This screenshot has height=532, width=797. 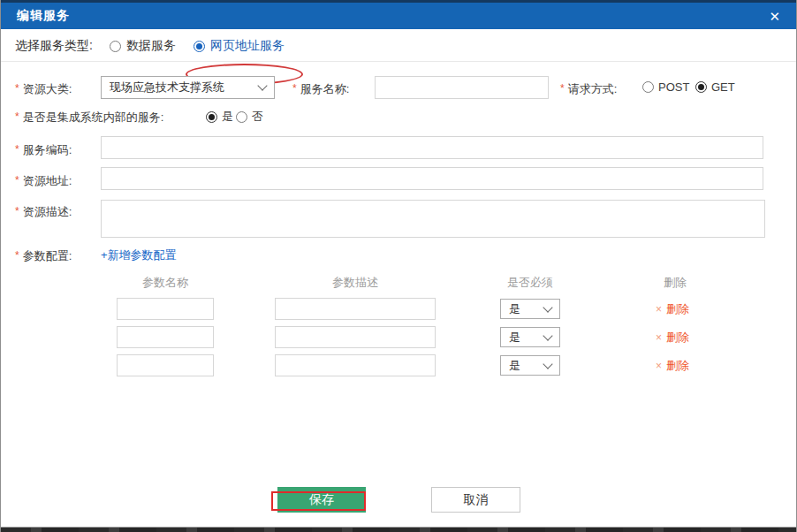 What do you see at coordinates (43, 212) in the screenshot?
I see `resource-desc-label: * 资源描述:` at bounding box center [43, 212].